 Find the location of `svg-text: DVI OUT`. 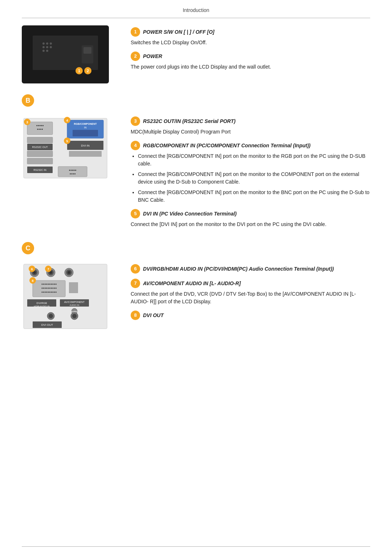

svg-text: DVI OUT is located at coordinates (47, 325).